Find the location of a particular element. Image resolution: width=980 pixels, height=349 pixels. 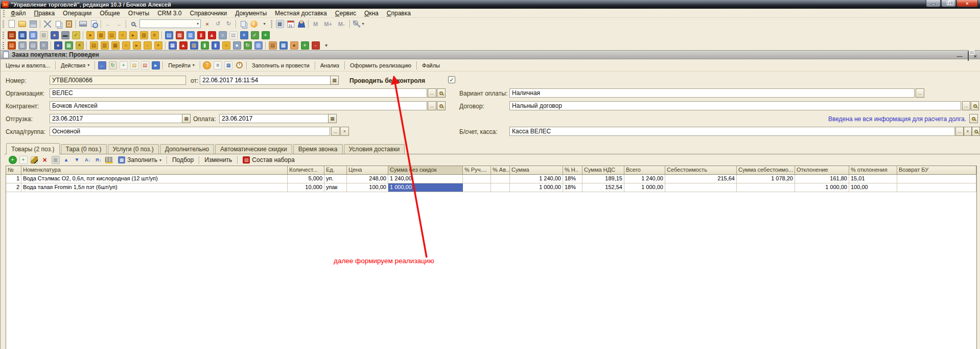

copy-row-icon: + is located at coordinates (24, 160).